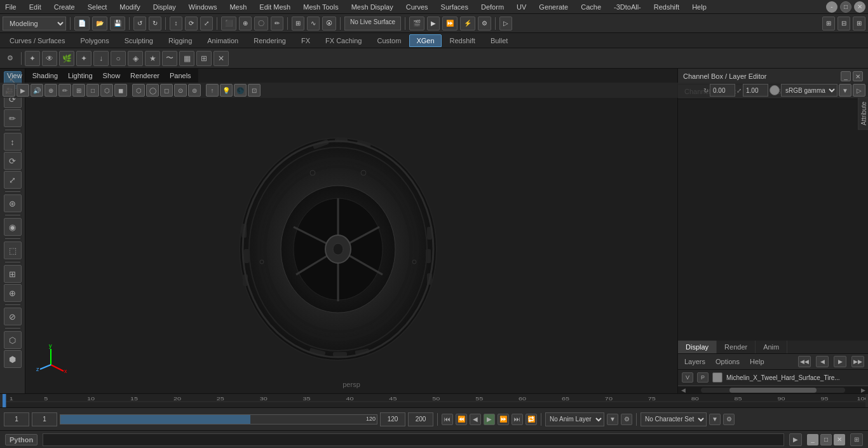 Image resolution: width=868 pixels, height=448 pixels. What do you see at coordinates (204, 58) in the screenshot?
I see `xgen-icon11: ⊞` at bounding box center [204, 58].